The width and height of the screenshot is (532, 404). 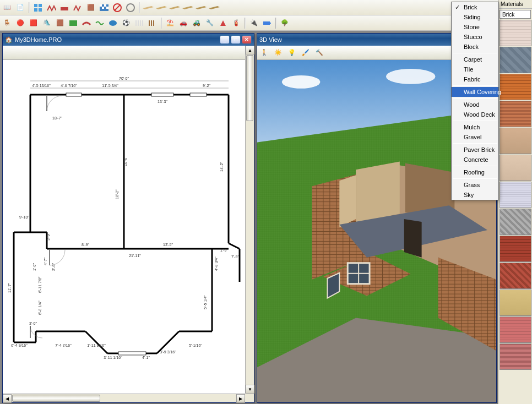 I want to click on dropdown-item-wood: Wood, so click(x=475, y=105).